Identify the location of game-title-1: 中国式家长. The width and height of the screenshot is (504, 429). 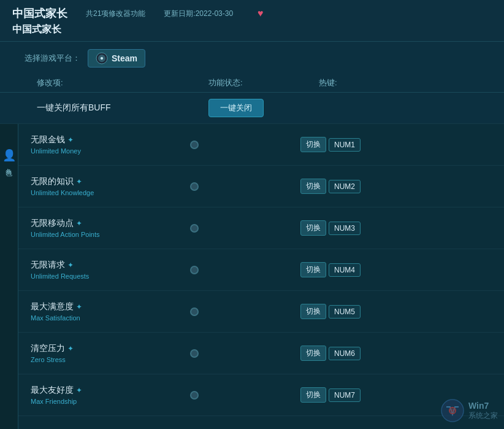
(40, 14).